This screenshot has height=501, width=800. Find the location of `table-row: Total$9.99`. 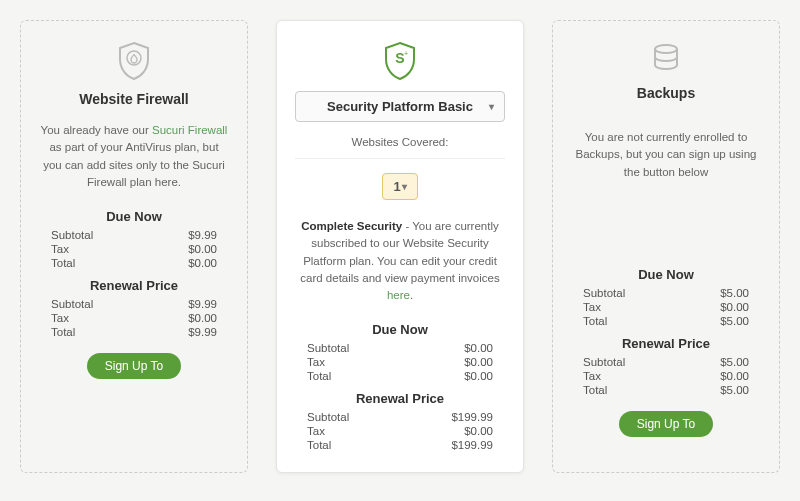

table-row: Total$9.99 is located at coordinates (134, 332).